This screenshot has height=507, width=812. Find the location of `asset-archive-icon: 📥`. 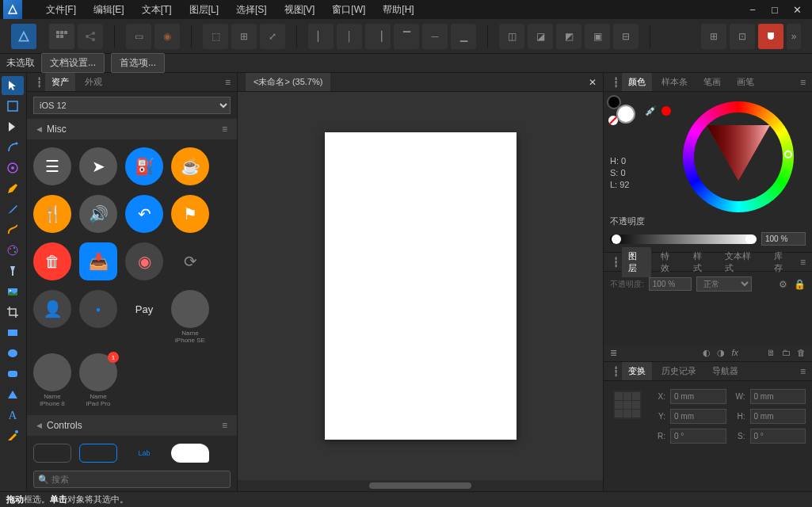

asset-archive-icon: 📥 is located at coordinates (98, 261).